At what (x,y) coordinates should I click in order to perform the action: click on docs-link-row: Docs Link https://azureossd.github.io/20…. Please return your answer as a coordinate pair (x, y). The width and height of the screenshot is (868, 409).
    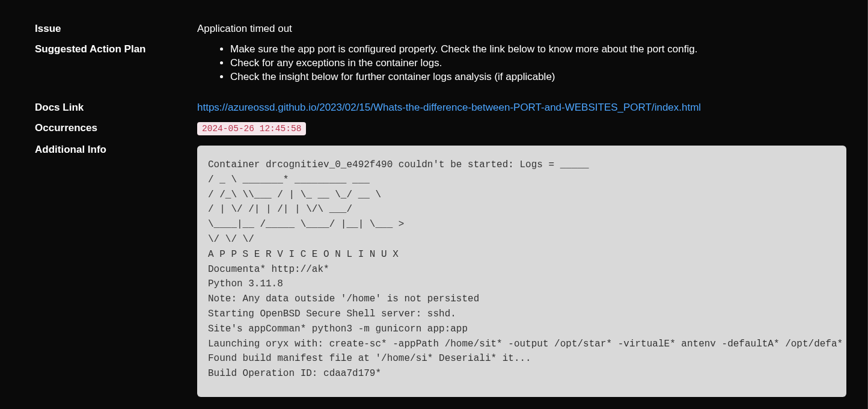
    Looking at the image, I should click on (434, 108).